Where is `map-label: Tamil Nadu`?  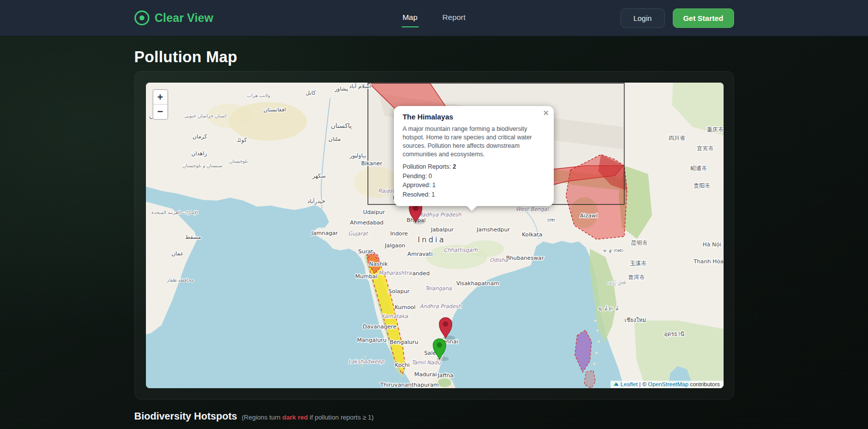 map-label: Tamil Nadu is located at coordinates (426, 362).